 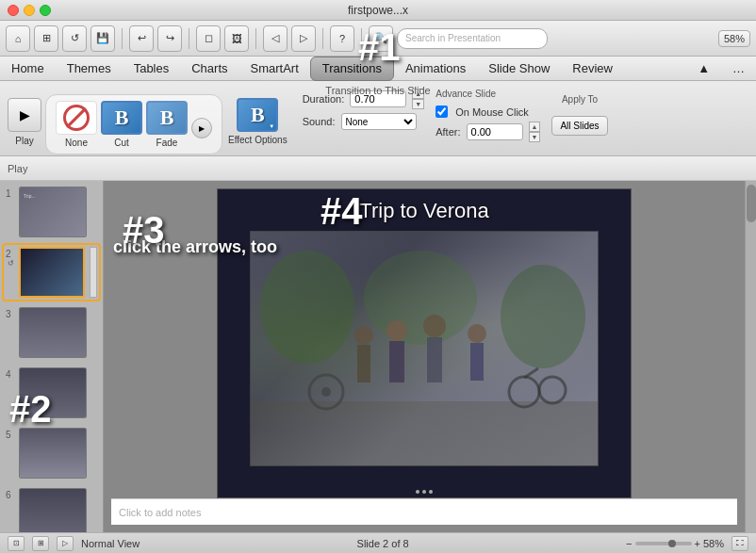 What do you see at coordinates (664, 544) in the screenshot?
I see `zoom-slider` at bounding box center [664, 544].